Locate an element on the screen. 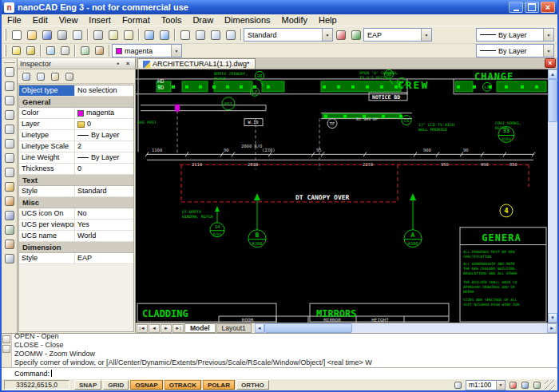  horizontal-scrollbar: ◄ ► is located at coordinates (406, 328).